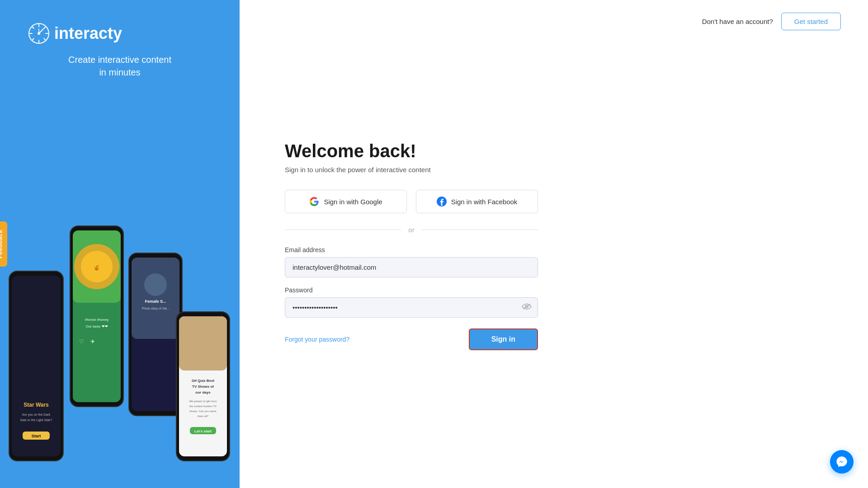 This screenshot has width=868, height=488. What do you see at coordinates (411, 230) in the screenshot?
I see `or-text: or` at bounding box center [411, 230].